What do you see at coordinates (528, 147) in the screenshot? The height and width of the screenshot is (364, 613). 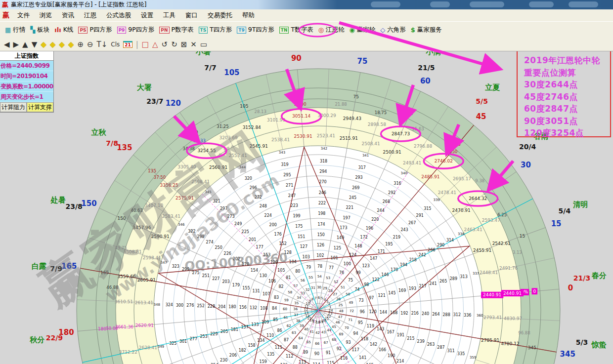 I see `solar-term-date: 20/4` at bounding box center [528, 147].